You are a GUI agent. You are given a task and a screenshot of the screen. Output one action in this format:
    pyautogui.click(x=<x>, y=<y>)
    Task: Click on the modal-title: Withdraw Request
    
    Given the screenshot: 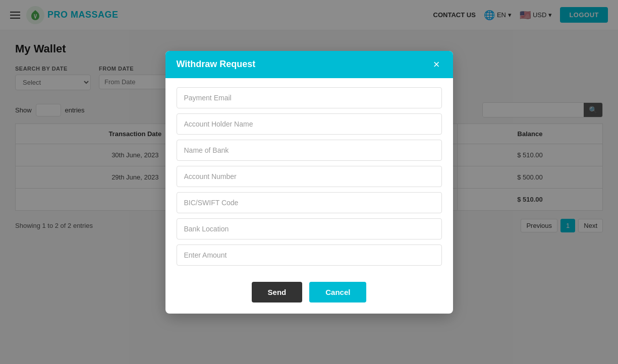 What is the action you would take?
    pyautogui.click(x=216, y=65)
    